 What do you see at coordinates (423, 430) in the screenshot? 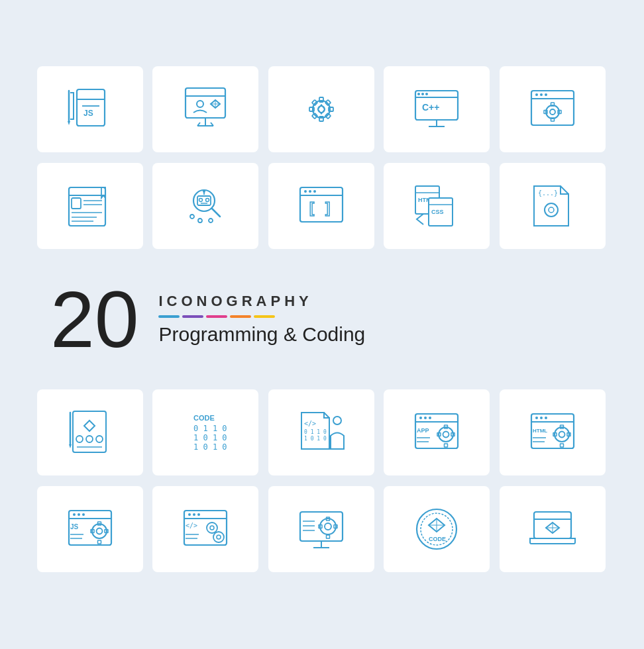
I see `svg-text: APP` at bounding box center [423, 430].